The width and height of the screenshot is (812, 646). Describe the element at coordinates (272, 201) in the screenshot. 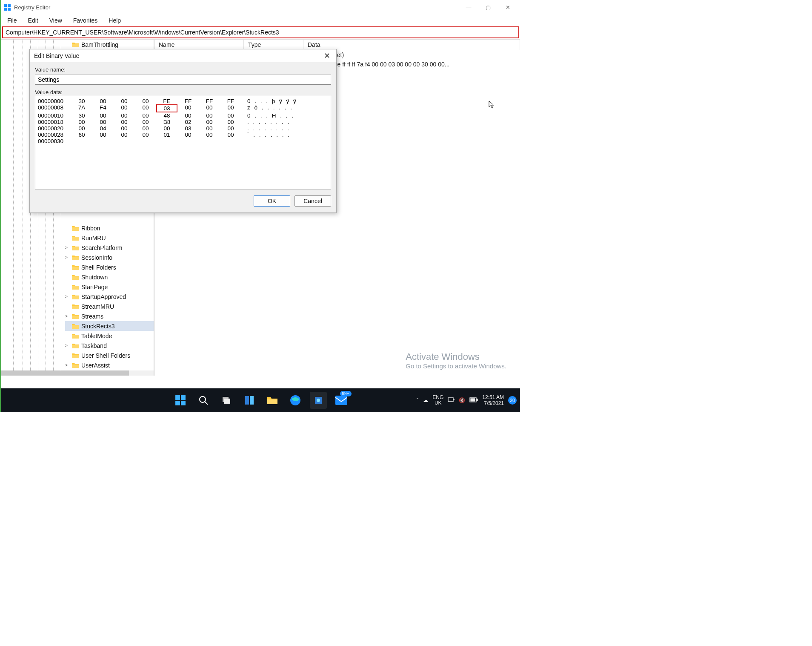

I see `ok-button: OK` at that location.